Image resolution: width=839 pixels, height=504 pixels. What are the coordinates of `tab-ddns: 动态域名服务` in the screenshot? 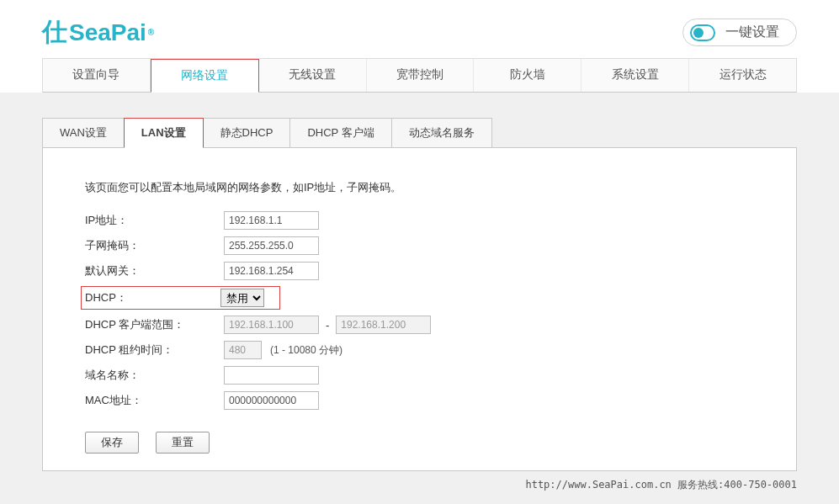 It's located at (442, 133).